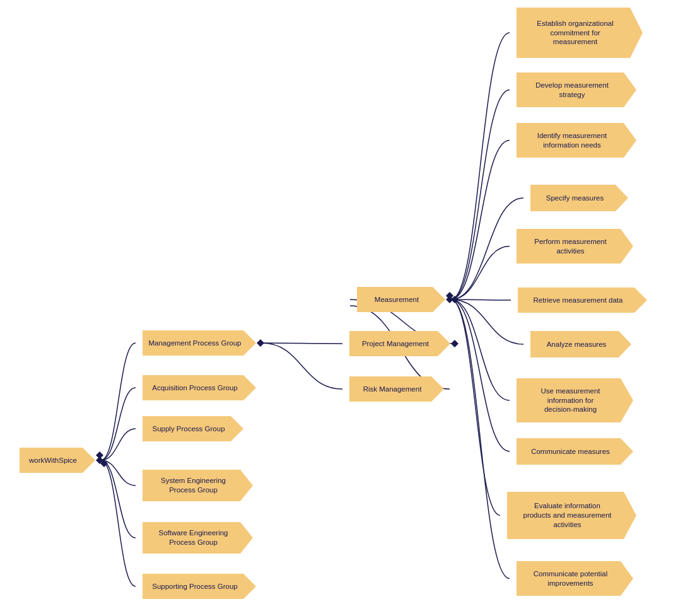 The image size is (695, 616). Describe the element at coordinates (575, 400) in the screenshot. I see `node-useMeasurement: Use measurement information for decision…` at that location.